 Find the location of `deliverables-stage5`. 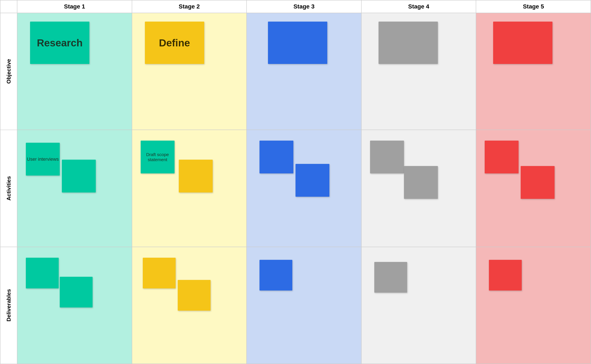

deliverables-stage5 is located at coordinates (533, 305).